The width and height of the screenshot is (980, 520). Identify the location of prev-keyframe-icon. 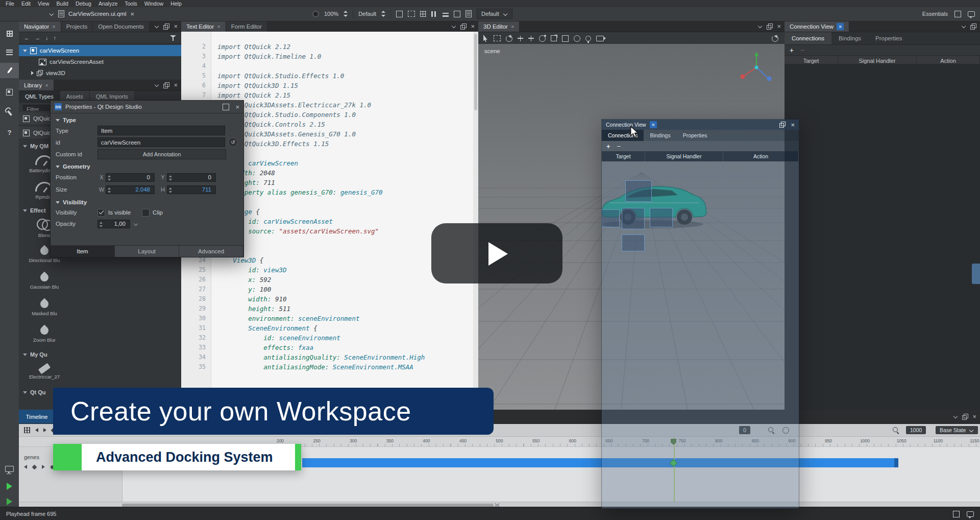
(26, 467).